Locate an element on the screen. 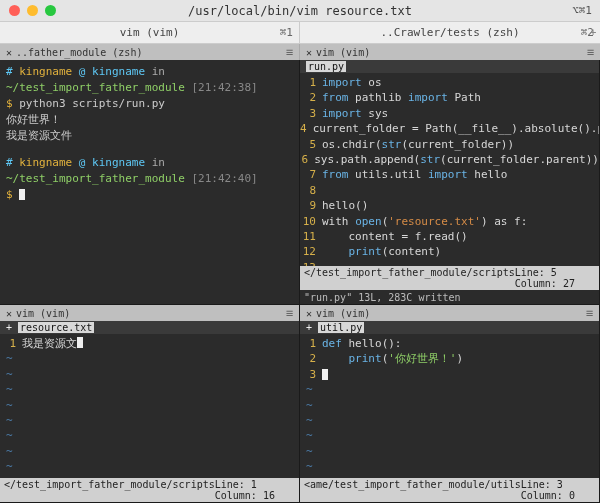 This screenshot has height=503, width=600. tab-right: ..Crawler/tests (zsh) ⌘2 + is located at coordinates (450, 32).